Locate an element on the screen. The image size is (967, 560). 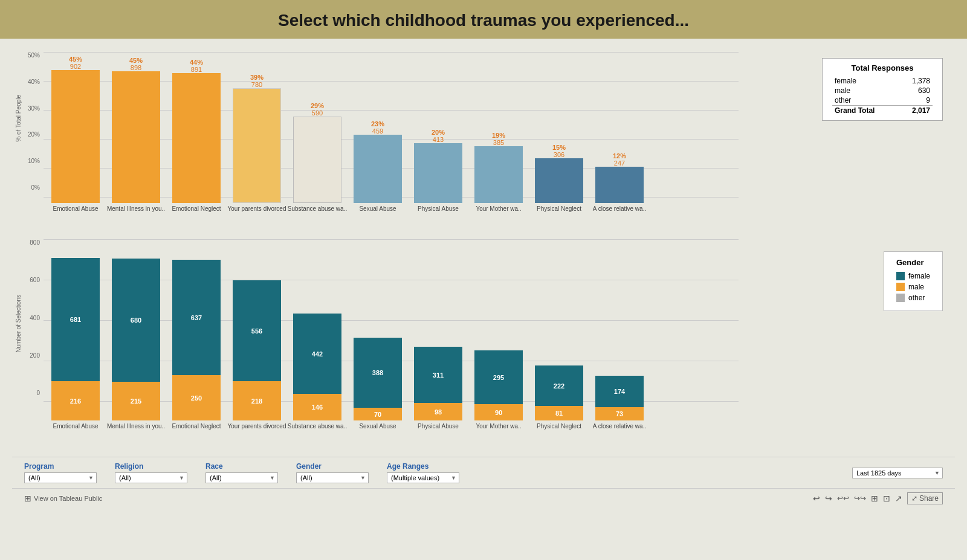
box-icon: ⊡ is located at coordinates (887, 498).